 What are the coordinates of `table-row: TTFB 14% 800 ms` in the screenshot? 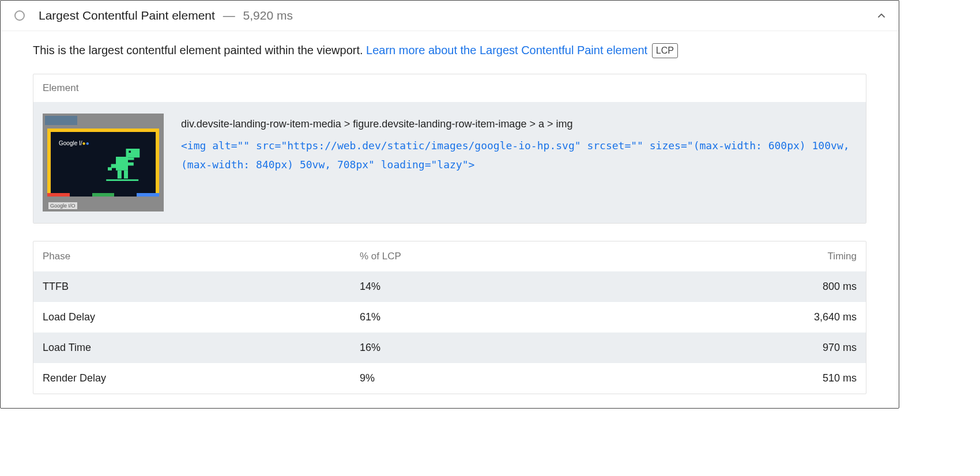 It's located at (450, 287).